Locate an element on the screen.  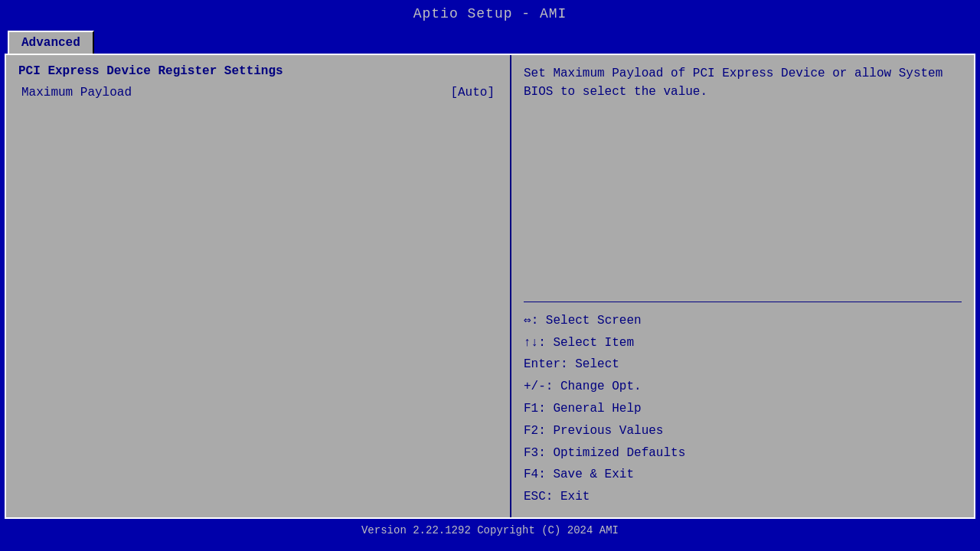
action-enter: Select is located at coordinates (597, 364).